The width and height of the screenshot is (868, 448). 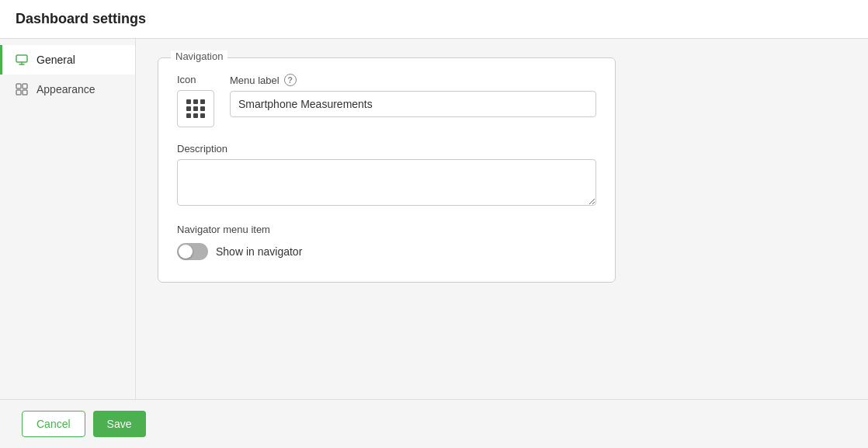 I want to click on icon-picker, so click(x=196, y=109).